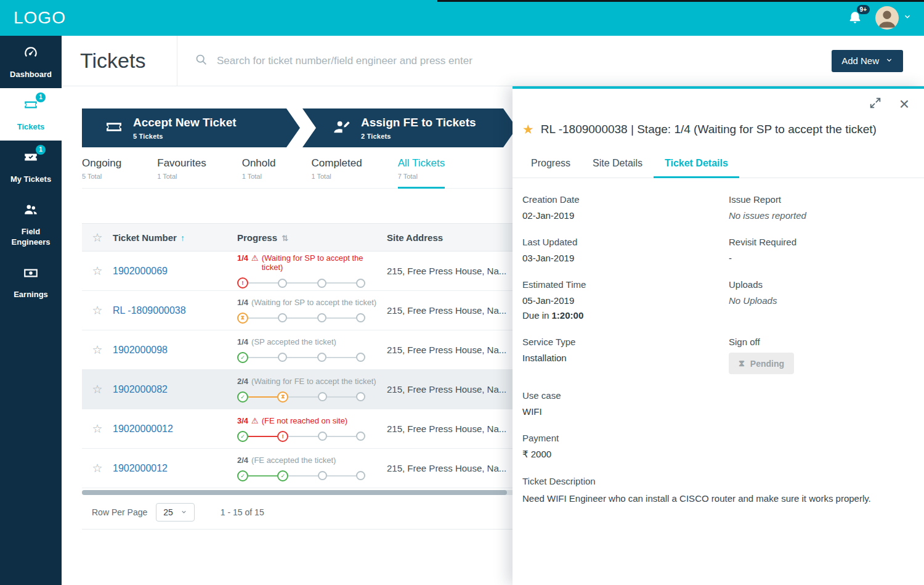  I want to click on favorite-star-filled-icon: ★, so click(529, 129).